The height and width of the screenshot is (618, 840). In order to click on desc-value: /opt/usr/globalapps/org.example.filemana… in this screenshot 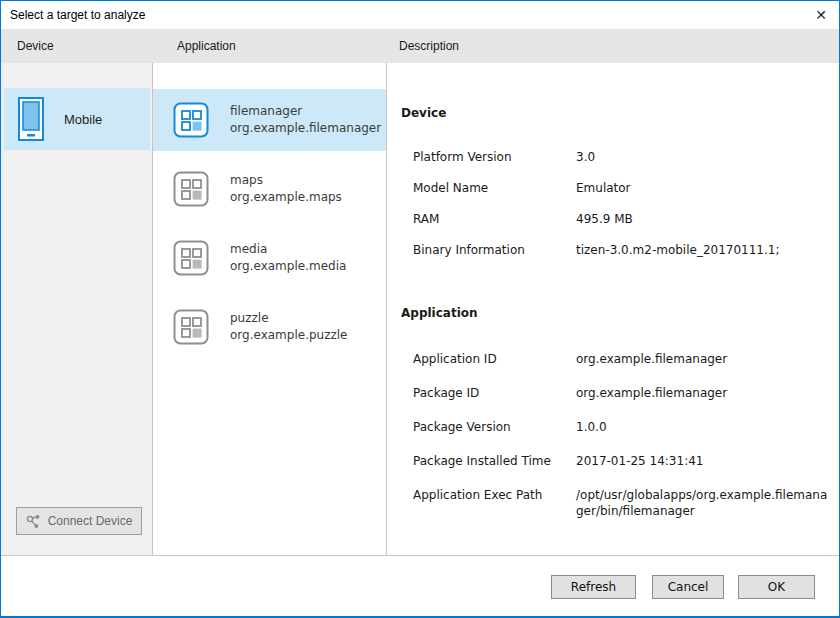, I will do `click(702, 503)`.